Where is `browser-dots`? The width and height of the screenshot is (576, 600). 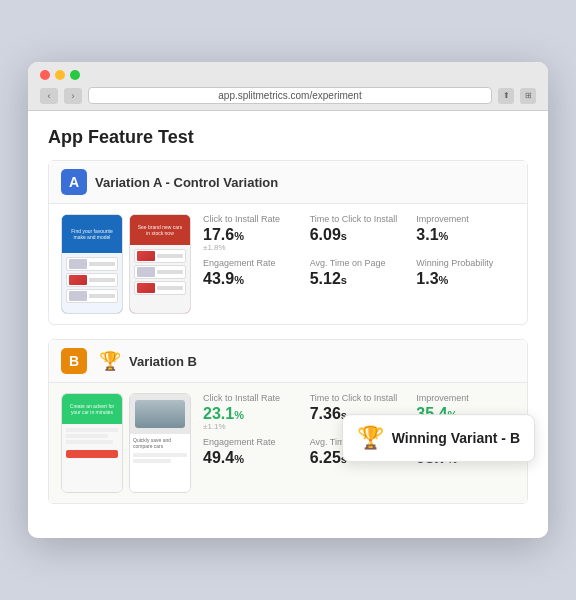 browser-dots is located at coordinates (288, 75).